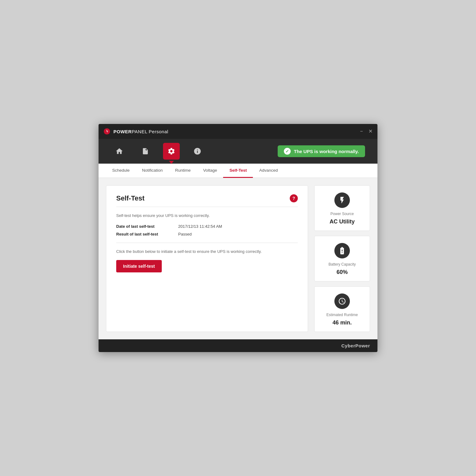 The height and width of the screenshot is (476, 476). Describe the element at coordinates (185, 234) in the screenshot. I see `detail-value-result: Passed` at that location.